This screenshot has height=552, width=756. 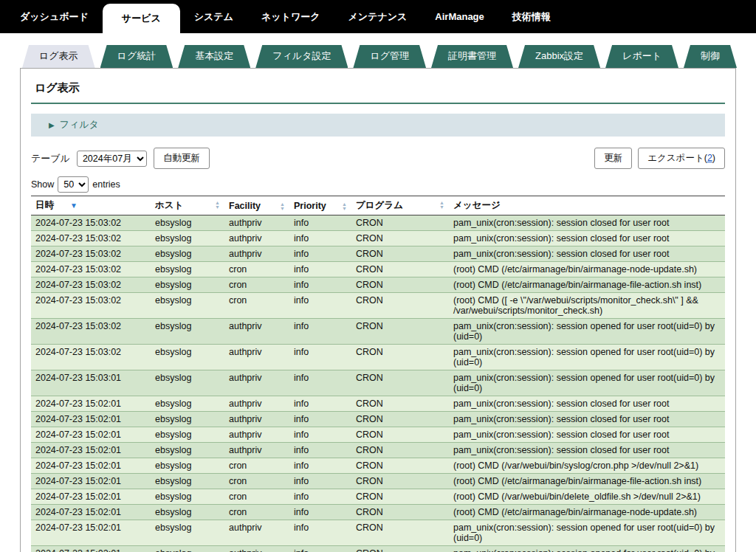 What do you see at coordinates (301, 56) in the screenshot?
I see `tab-filter-settings: フィルタ設定` at bounding box center [301, 56].